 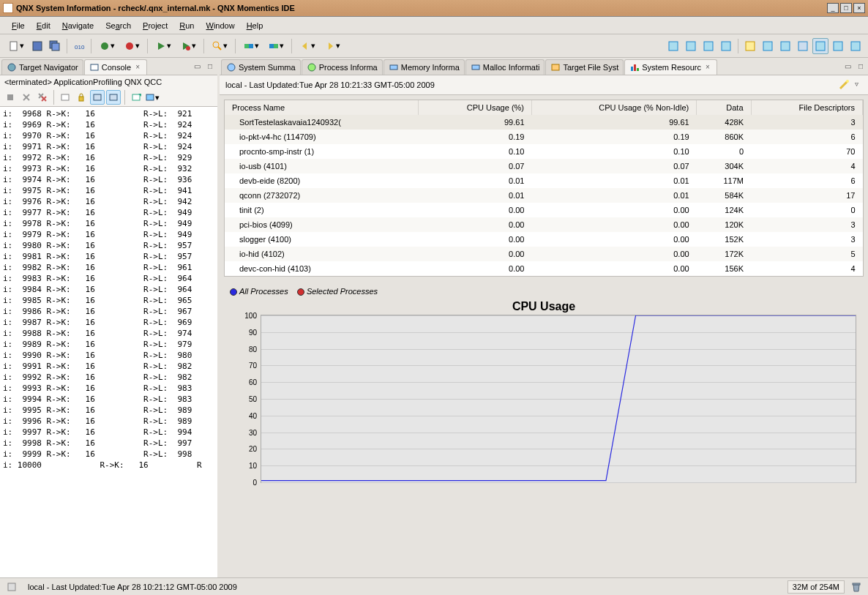 I want to click on menu-run: Run, so click(x=187, y=26).